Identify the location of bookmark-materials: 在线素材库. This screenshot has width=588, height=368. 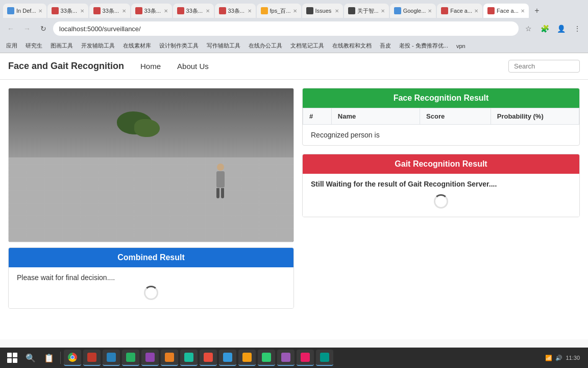
(137, 46).